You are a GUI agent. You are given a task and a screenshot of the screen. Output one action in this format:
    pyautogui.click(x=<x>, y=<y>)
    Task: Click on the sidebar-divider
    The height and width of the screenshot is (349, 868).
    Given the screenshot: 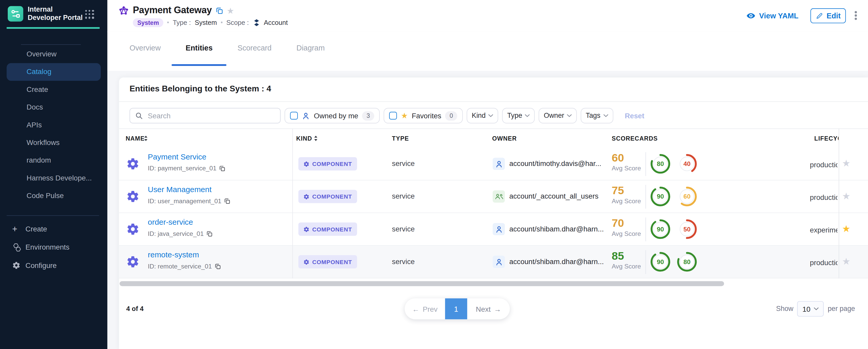 What is the action you would take?
    pyautogui.click(x=53, y=216)
    